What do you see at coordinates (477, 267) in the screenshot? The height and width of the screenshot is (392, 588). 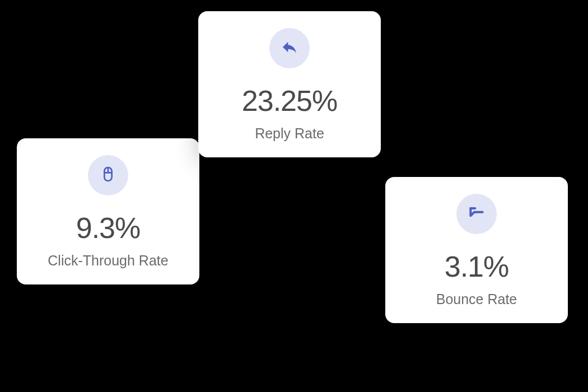 I see `bounce-rate-value: 3.1%` at bounding box center [477, 267].